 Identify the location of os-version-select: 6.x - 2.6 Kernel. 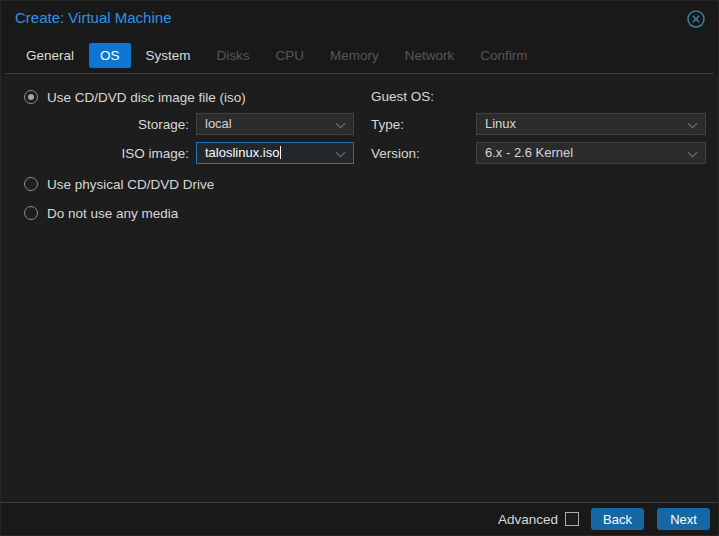
(591, 153).